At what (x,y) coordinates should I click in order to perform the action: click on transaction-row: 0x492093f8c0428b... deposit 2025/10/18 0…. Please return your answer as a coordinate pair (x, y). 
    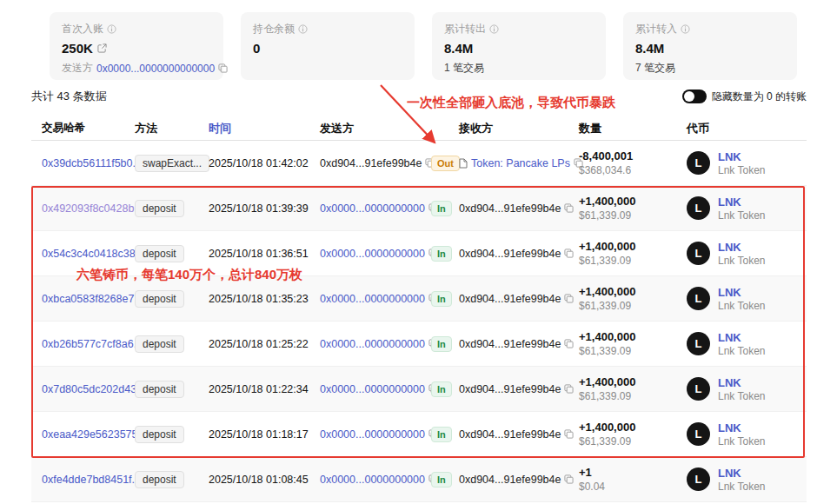
    Looking at the image, I should click on (419, 209).